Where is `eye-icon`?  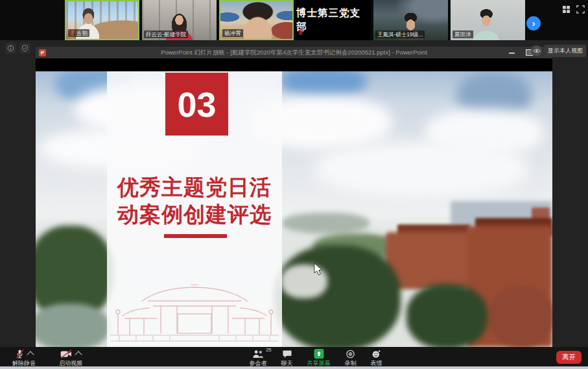
eye-icon is located at coordinates (537, 51).